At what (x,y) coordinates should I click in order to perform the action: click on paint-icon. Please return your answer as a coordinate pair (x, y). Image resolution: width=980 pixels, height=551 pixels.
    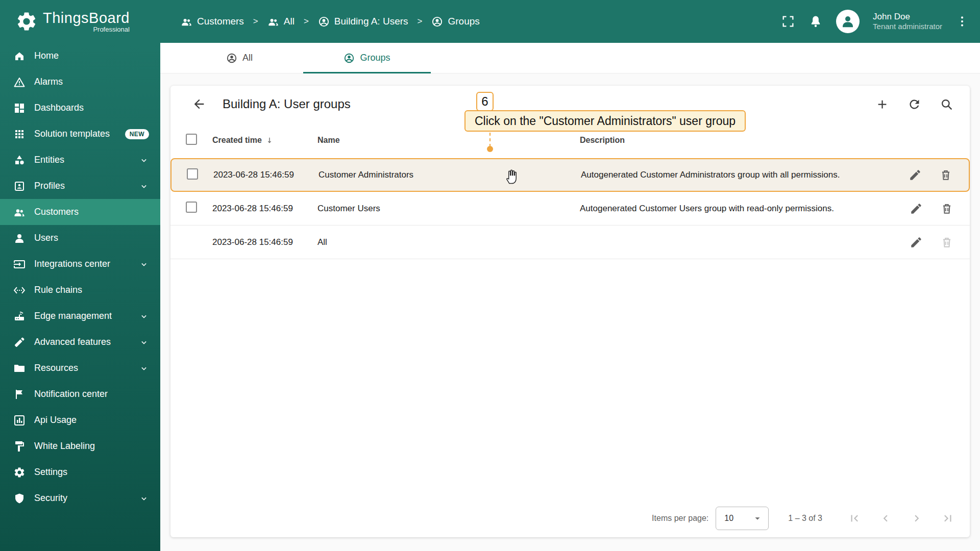
    Looking at the image, I should click on (19, 446).